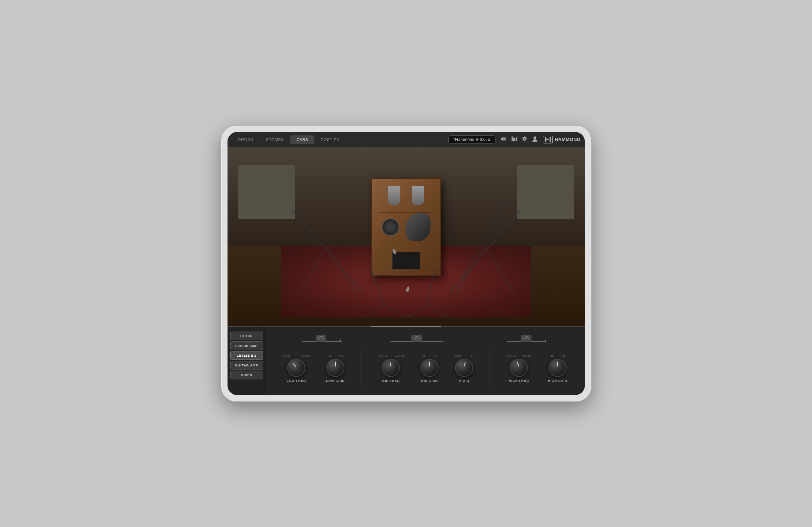 This screenshot has width=812, height=527. What do you see at coordinates (528, 339) in the screenshot?
I see `high-eq-bracket` at bounding box center [528, 339].